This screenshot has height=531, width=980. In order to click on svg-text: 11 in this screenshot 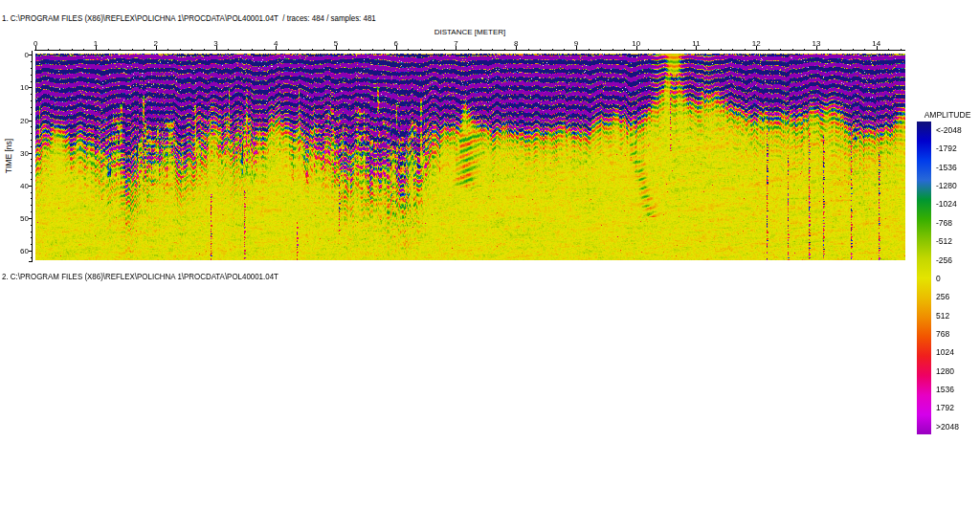, I will do `click(697, 44)`.